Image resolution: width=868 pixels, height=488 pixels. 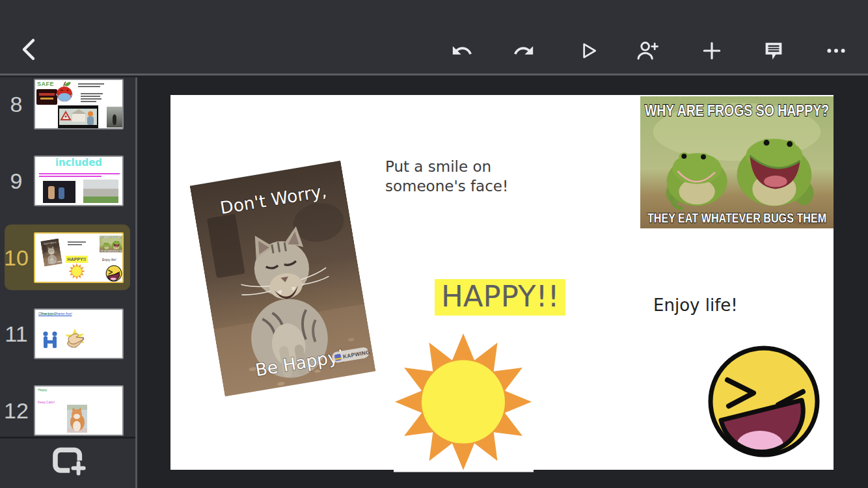 I want to click on smile-text-line1: Put a smile on, so click(x=446, y=167).